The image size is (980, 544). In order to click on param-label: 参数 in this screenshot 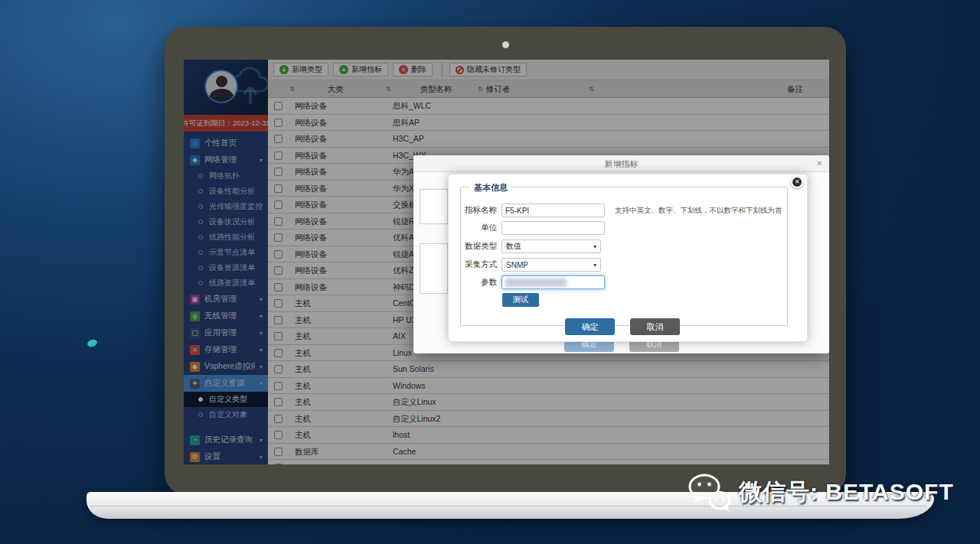, I will do `click(478, 282)`.